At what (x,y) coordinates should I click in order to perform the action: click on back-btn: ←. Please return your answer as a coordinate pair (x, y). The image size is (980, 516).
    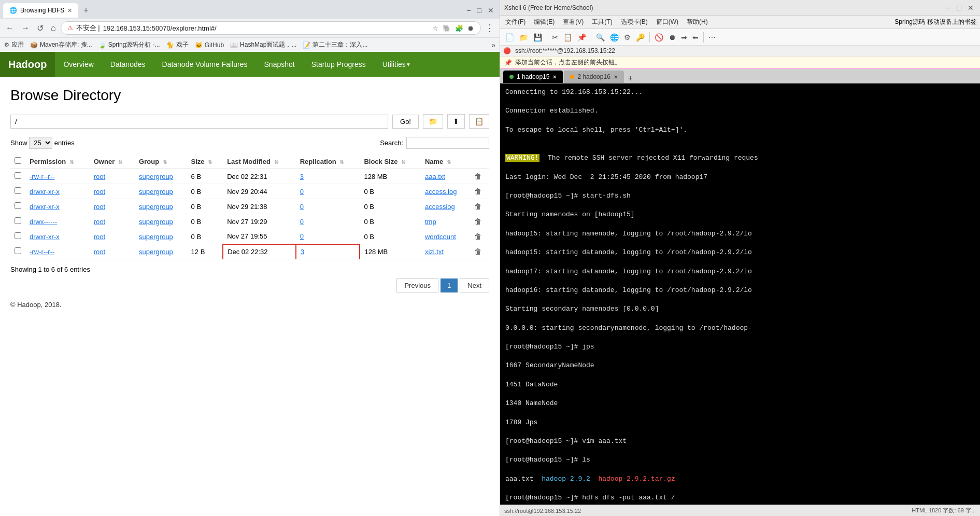
    Looking at the image, I should click on (10, 28).